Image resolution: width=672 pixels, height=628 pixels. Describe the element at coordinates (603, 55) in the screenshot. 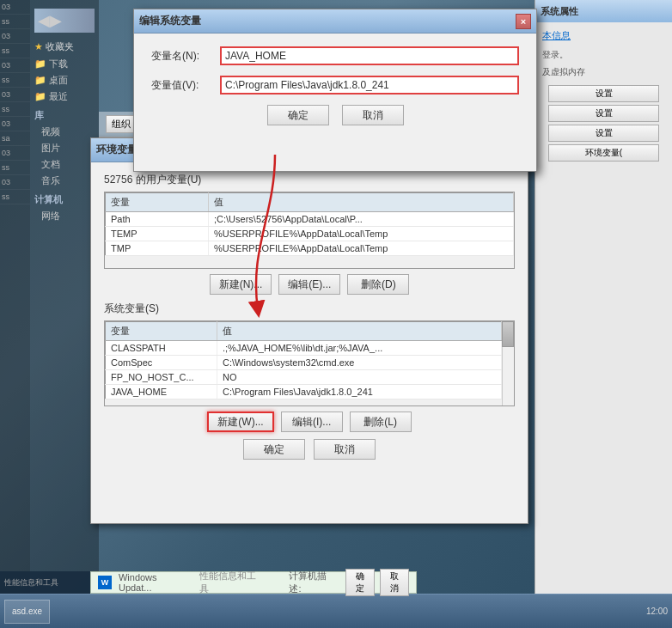

I see `login-text: 登录。` at that location.